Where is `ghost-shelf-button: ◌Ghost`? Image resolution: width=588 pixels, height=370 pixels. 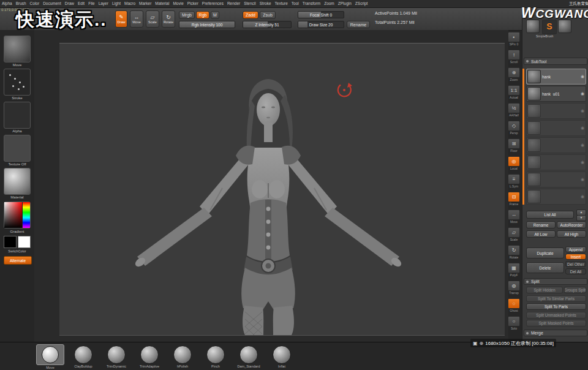
ghost-shelf-button: ◌Ghost is located at coordinates (514, 305).